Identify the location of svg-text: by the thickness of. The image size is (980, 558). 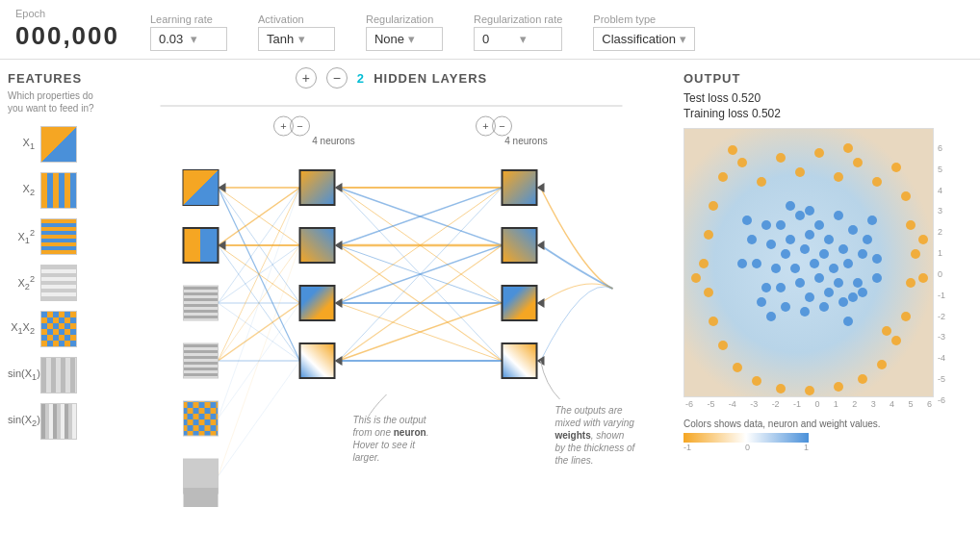
(596, 448).